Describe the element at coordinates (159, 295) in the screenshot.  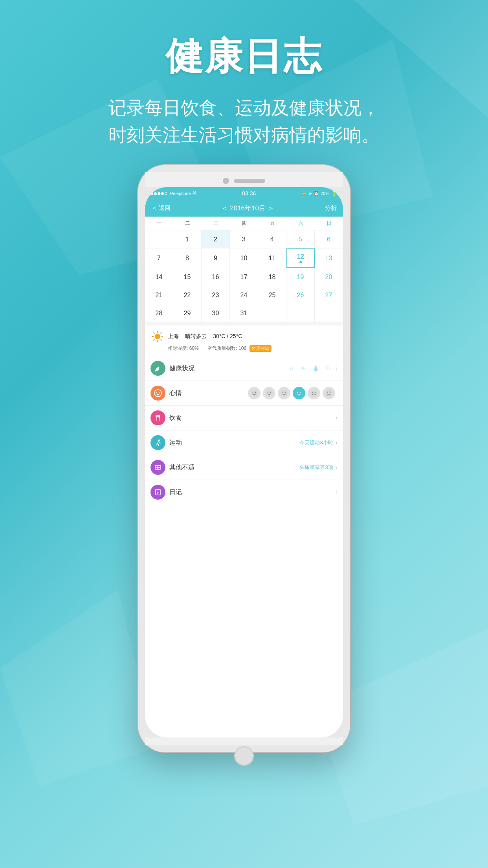
I see `cal-day-21: 21` at that location.